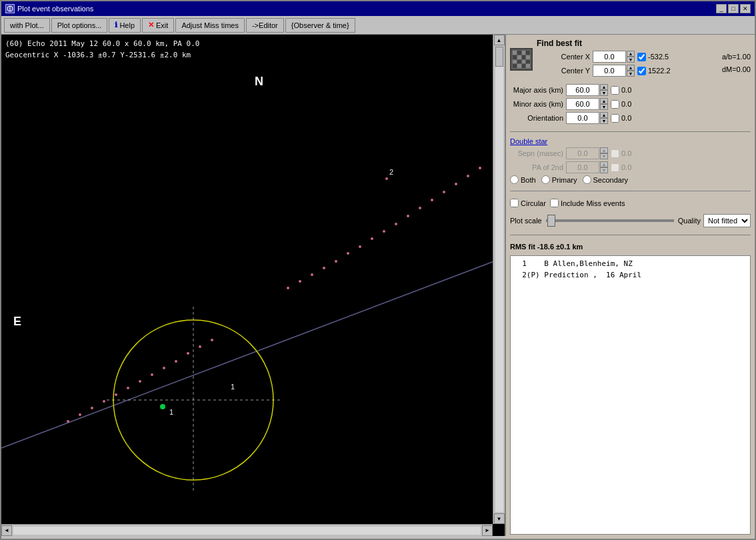 The height and width of the screenshot is (540, 756). What do you see at coordinates (659, 57) in the screenshot?
I see `center-x-fit-value: -532.5` at bounding box center [659, 57].